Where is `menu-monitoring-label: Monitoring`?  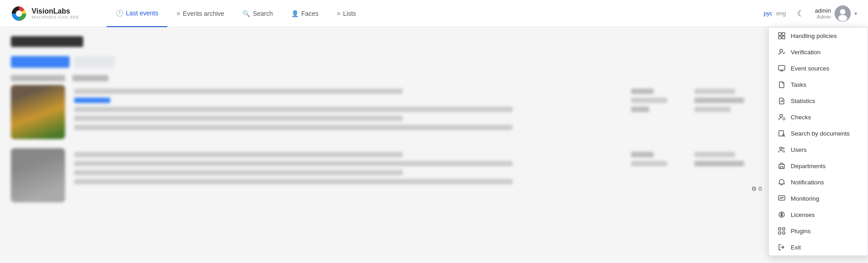 menu-monitoring-label: Monitoring is located at coordinates (805, 199).